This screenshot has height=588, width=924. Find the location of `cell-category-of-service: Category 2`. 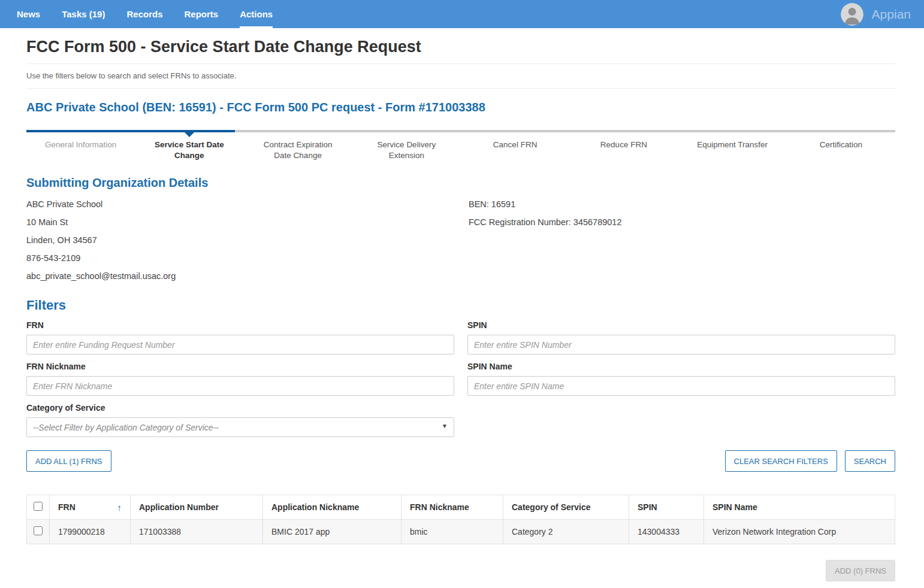

cell-category-of-service: Category 2 is located at coordinates (566, 532).